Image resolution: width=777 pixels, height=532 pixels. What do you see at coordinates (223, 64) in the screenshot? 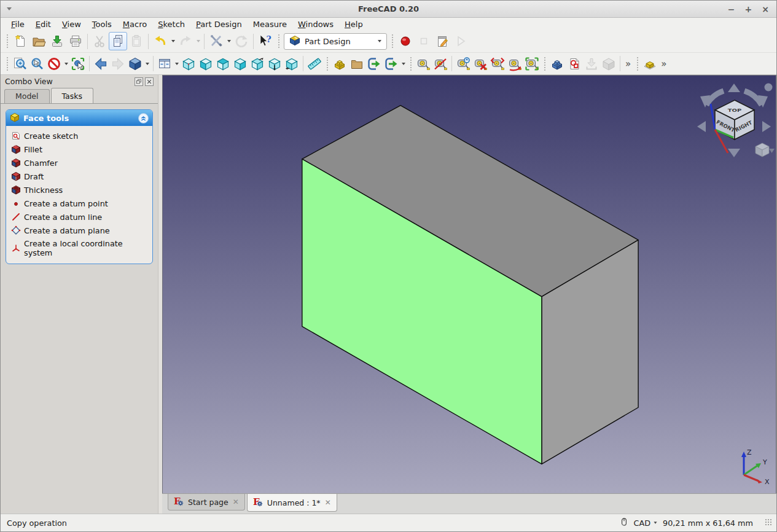
I see `view-top-button` at bounding box center [223, 64].